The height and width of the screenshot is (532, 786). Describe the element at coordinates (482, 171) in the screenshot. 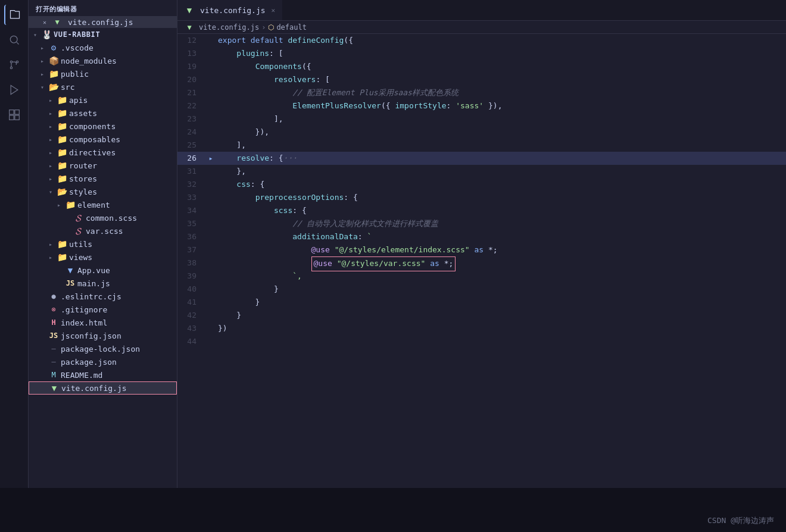

I see `code-line-31: 31 },` at that location.